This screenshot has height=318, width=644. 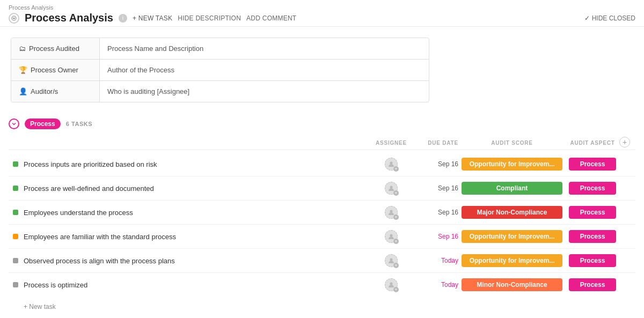 What do you see at coordinates (322, 164) in the screenshot?
I see `task-row: Process inputs are prioritized based on …` at bounding box center [322, 164].